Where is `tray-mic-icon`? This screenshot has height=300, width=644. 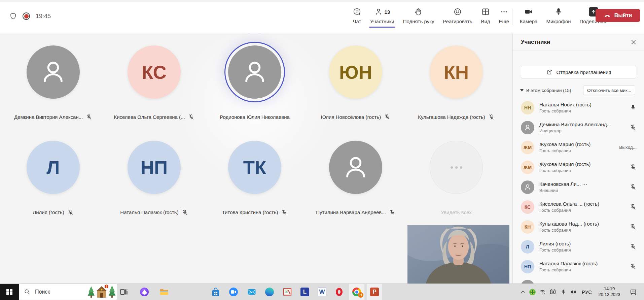 tray-mic-icon is located at coordinates (563, 292).